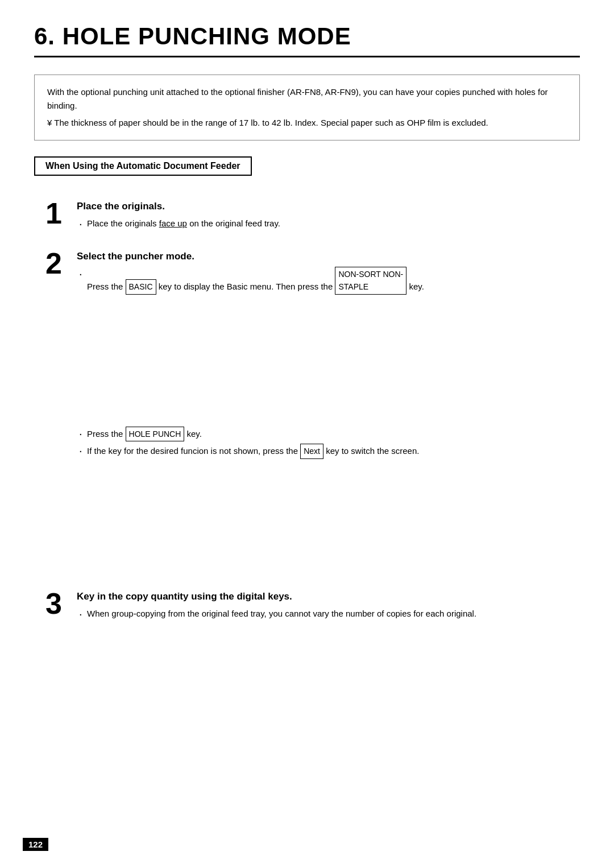  Describe the element at coordinates (329, 434) in the screenshot. I see `mid-bullet-1: Press the HOLE PUNCH key.` at that location.